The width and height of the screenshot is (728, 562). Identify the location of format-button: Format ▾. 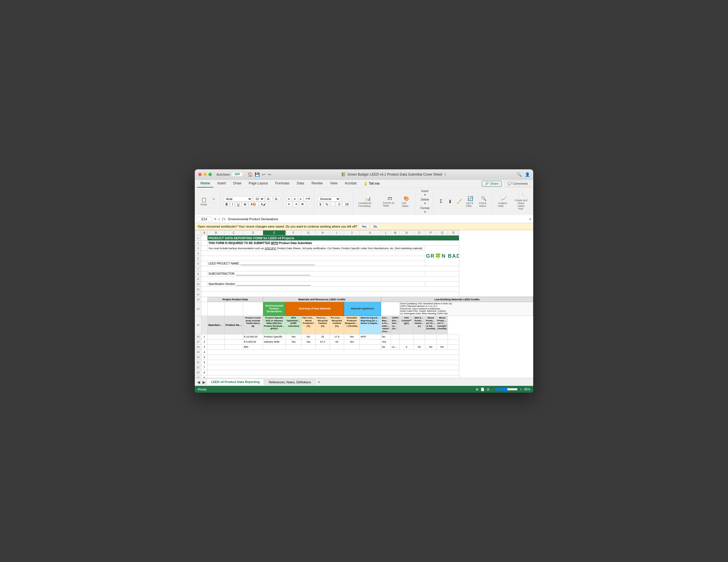
(425, 210).